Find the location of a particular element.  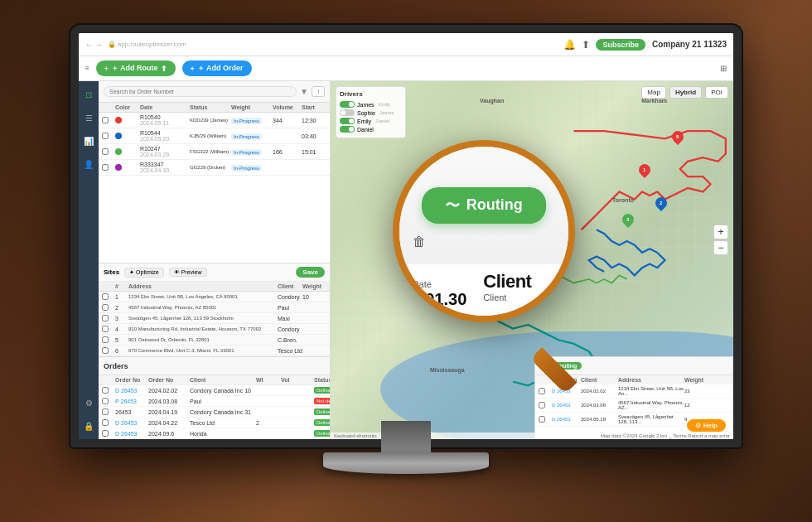

sites-col-check is located at coordinates (109, 287).